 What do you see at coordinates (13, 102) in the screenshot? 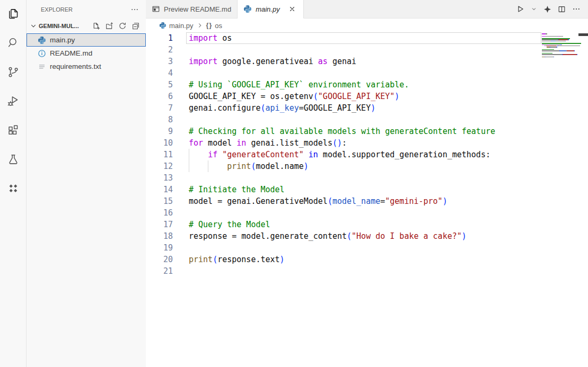
I see `activitybar-run-debug` at bounding box center [13, 102].